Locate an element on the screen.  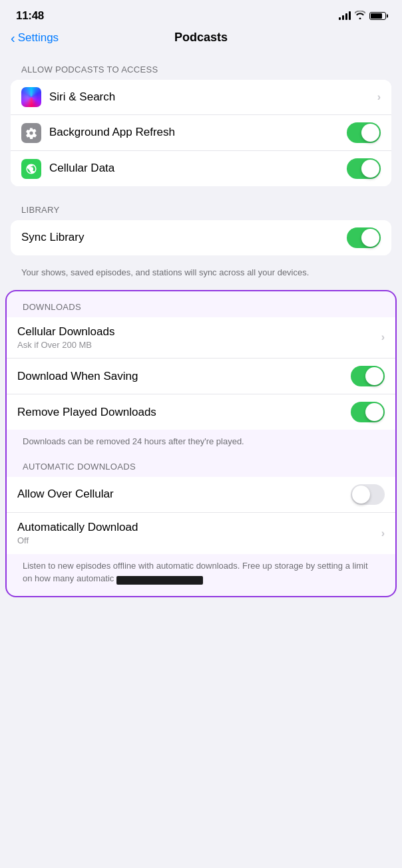
sync-library-title: Sync Library is located at coordinates (184, 237).